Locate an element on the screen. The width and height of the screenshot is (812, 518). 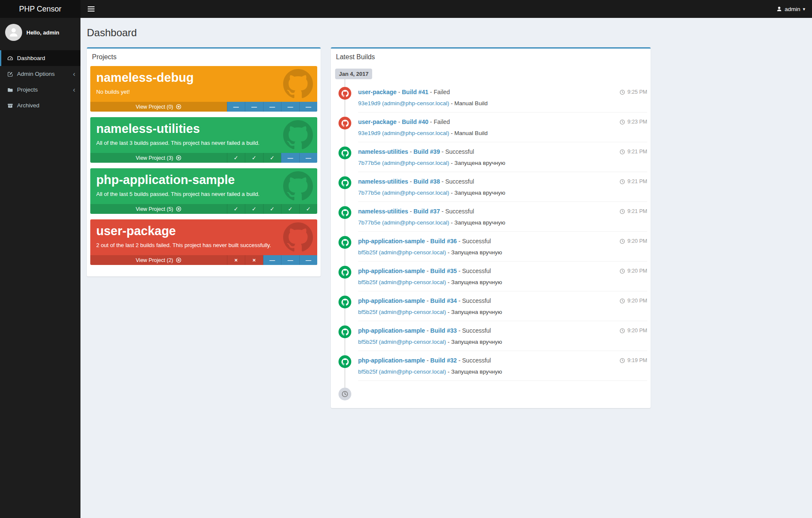
build-timeline-item: 9:23 PM user-package - Build #40 - Faile… is located at coordinates (491, 130).